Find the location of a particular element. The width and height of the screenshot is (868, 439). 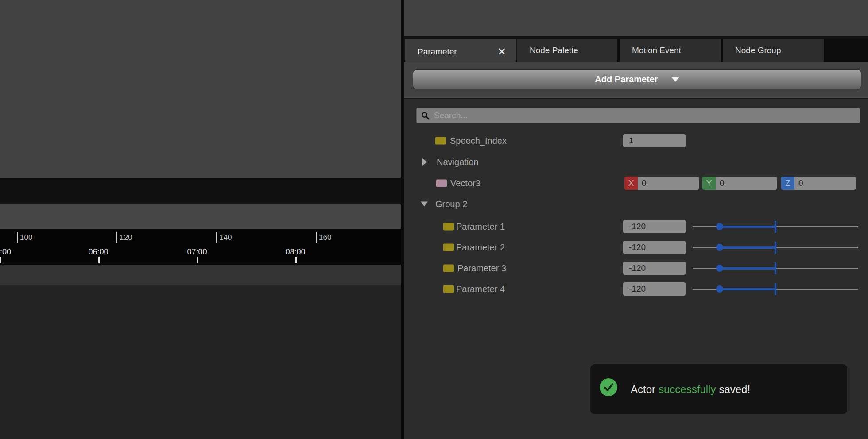

axis-x-field: 0 is located at coordinates (668, 183).